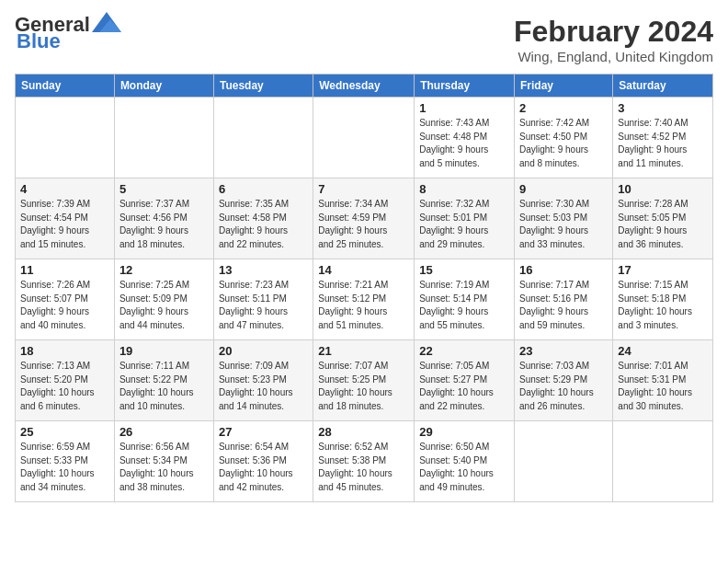 The height and width of the screenshot is (563, 728). What do you see at coordinates (663, 224) in the screenshot?
I see `day-info: Sunrise: 7:28 AMSunset: 5:05 PMDaylight:…` at bounding box center [663, 224].